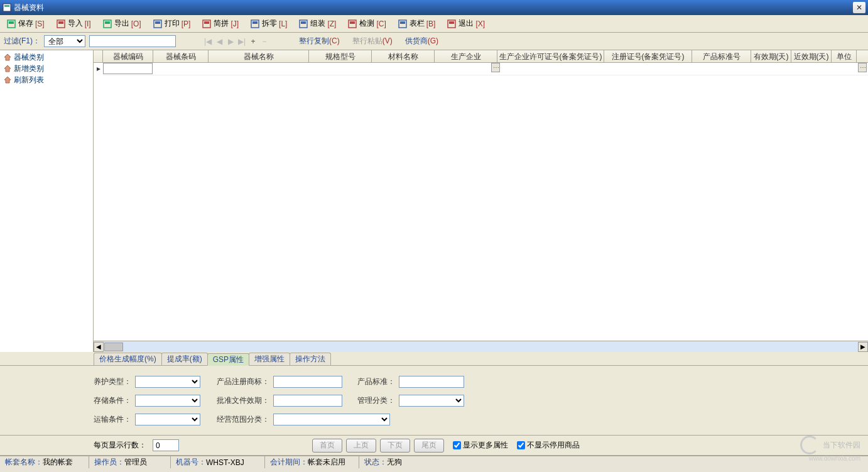  What do you see at coordinates (242, 41) in the screenshot?
I see `nav-last: ▶|` at bounding box center [242, 41].